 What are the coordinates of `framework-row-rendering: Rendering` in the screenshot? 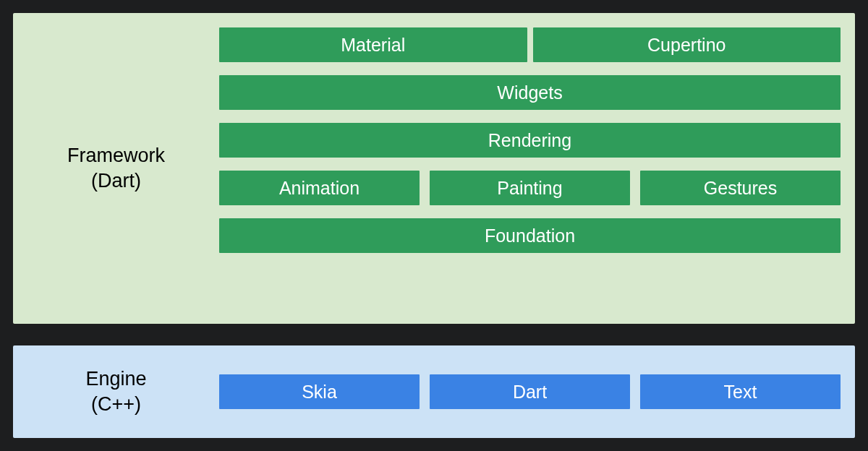 It's located at (529, 140).